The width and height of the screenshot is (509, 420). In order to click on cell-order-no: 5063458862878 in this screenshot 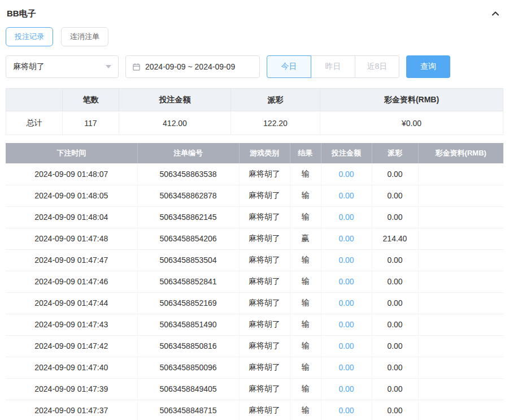, I will do `click(188, 196)`.